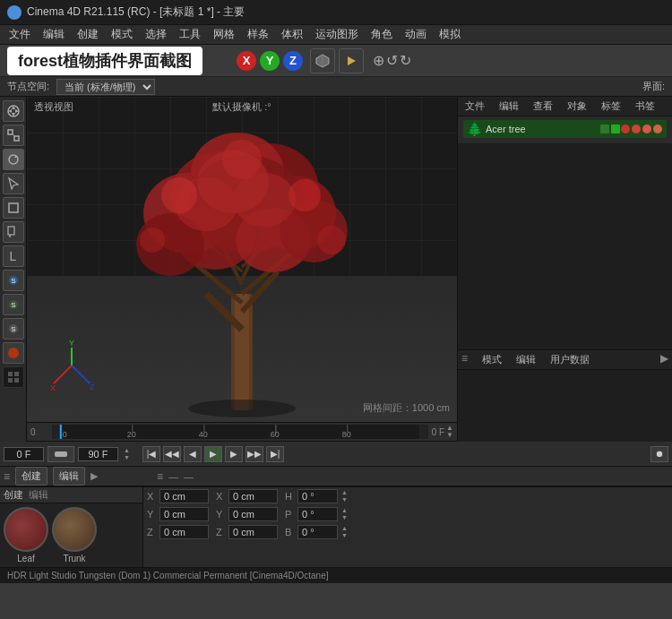  I want to click on edit-btn: 编辑, so click(69, 477).